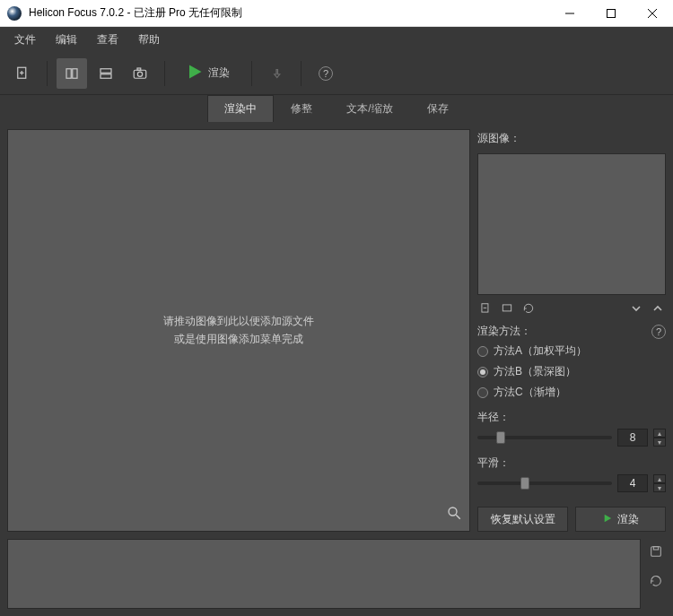 The image size is (673, 616). Describe the element at coordinates (276, 74) in the screenshot. I see `share-button` at that location.